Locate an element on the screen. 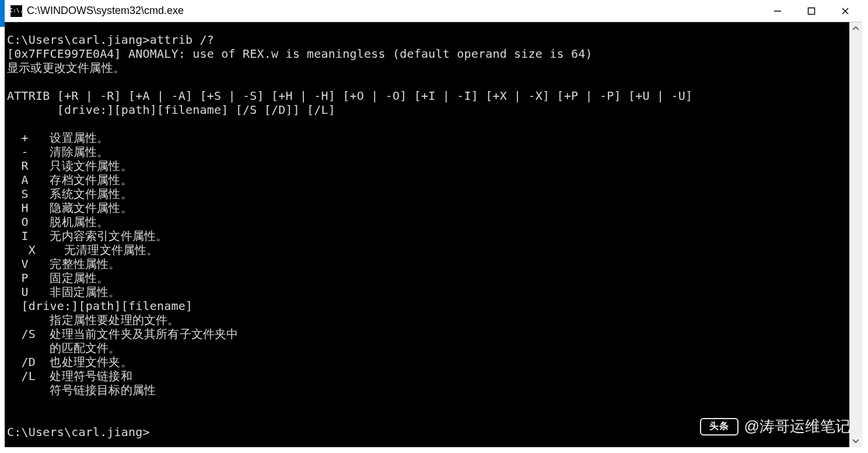 This screenshot has width=868, height=453. scroll-down-arrow-icon is located at coordinates (856, 441).